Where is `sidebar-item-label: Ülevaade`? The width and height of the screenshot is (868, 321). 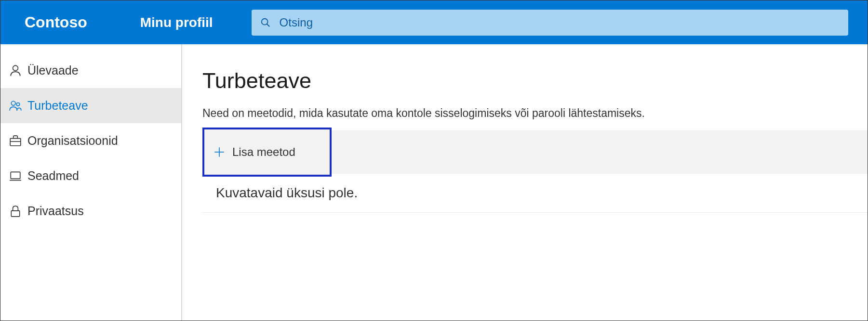
sidebar-item-label: Ülevaade is located at coordinates (53, 70).